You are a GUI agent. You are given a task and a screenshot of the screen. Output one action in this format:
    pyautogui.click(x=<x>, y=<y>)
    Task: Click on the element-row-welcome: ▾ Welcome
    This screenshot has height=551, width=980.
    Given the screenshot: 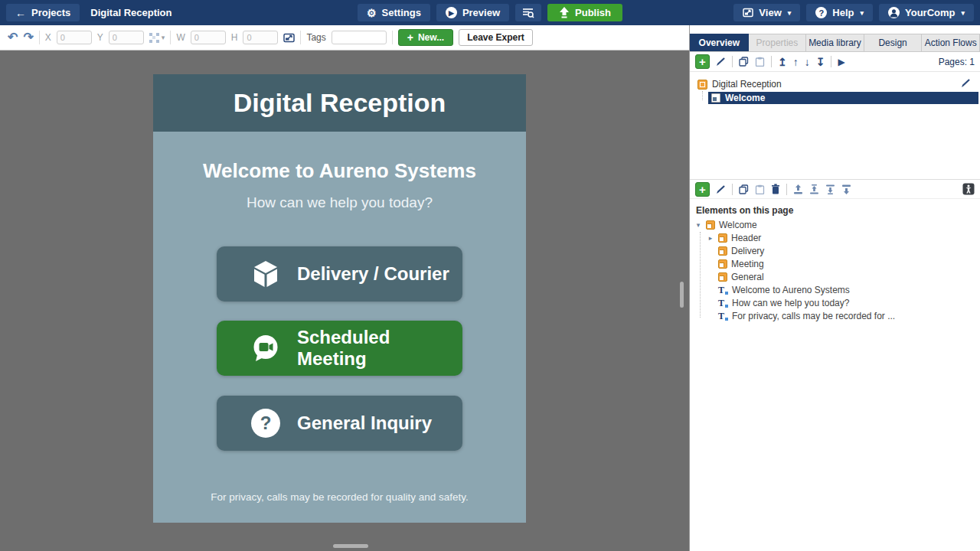 What is the action you would take?
    pyautogui.click(x=835, y=225)
    